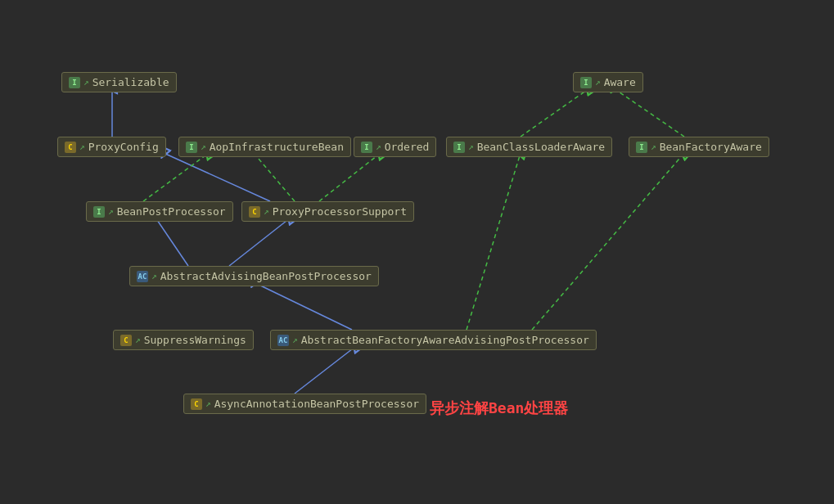 The width and height of the screenshot is (834, 504). What do you see at coordinates (304, 404) in the screenshot?
I see `node-asyncannotation: C↗AsyncAnnotationBeanPostProcessor` at bounding box center [304, 404].